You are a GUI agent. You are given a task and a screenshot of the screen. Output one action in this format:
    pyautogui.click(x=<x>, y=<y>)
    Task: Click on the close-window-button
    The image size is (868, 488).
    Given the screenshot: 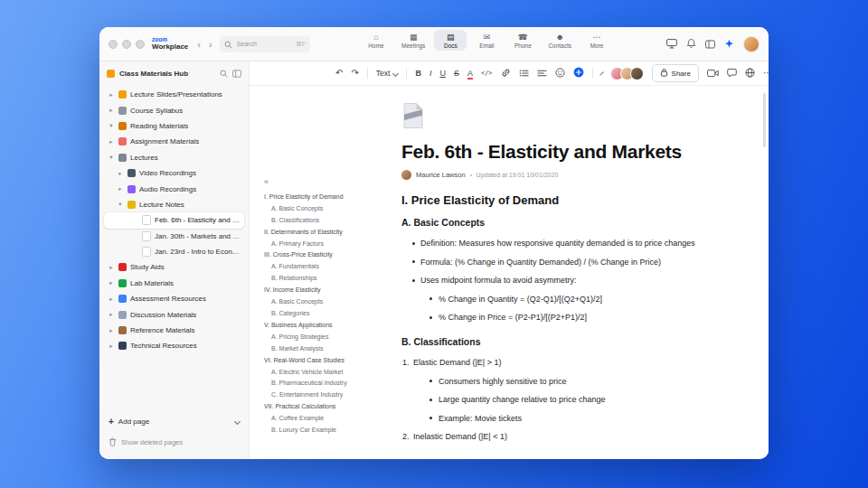 What is the action you would take?
    pyautogui.click(x=113, y=44)
    